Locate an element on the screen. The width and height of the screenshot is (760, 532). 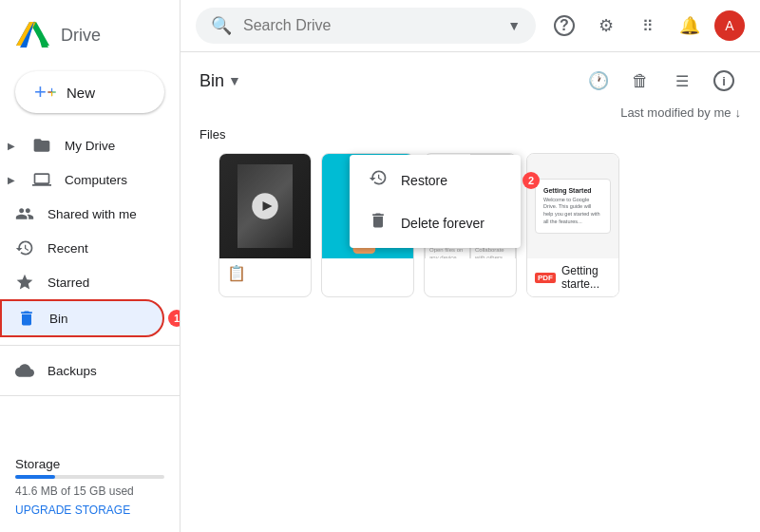
logo: Drive is located at coordinates (89, 36).